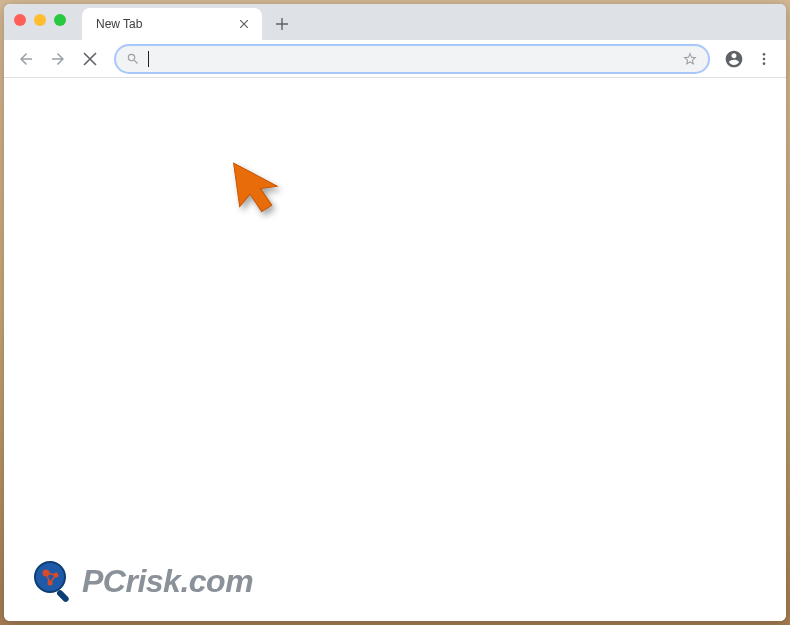 This screenshot has width=790, height=625. Describe the element at coordinates (734, 59) in the screenshot. I see `profile-button` at that location.